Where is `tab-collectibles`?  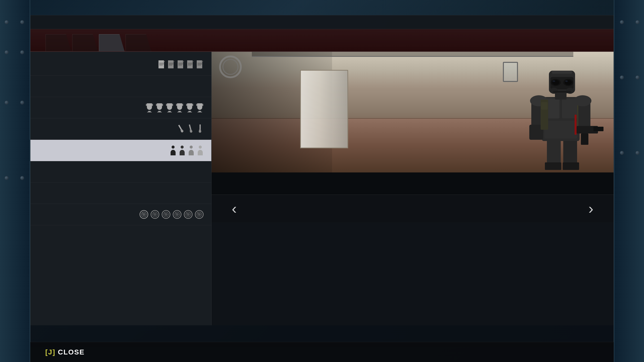
tab-collectibles is located at coordinates (112, 43).